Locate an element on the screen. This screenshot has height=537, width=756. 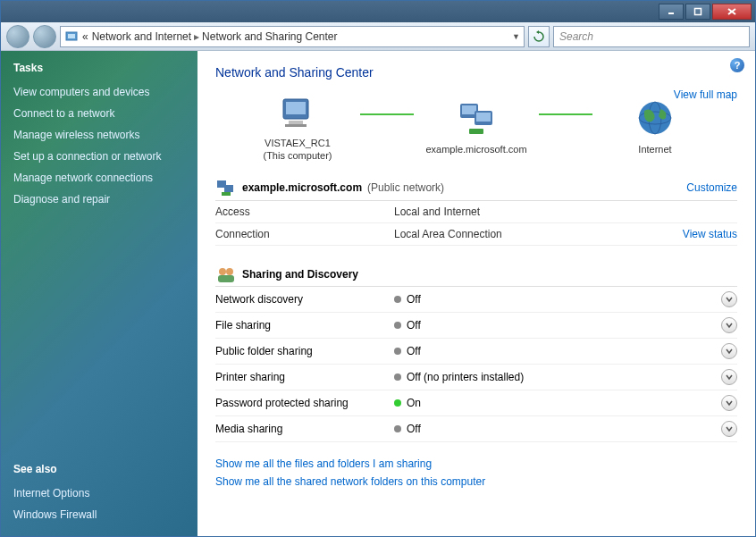
sharing-header: Sharing and Discovery is located at coordinates (476, 276).